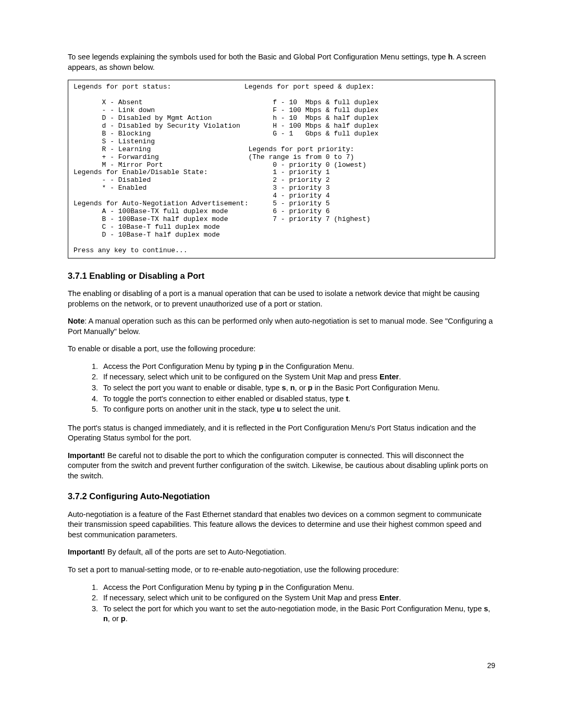 This screenshot has height=728, width=563. Describe the element at coordinates (298, 614) in the screenshot. I see `list-item: To select the port for which you want to…` at that location.